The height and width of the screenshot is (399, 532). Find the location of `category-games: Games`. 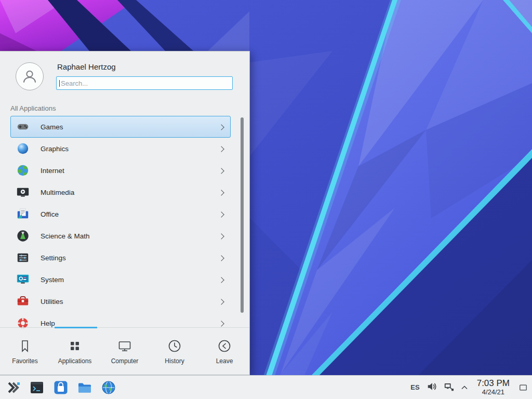

category-games: Games is located at coordinates (121, 127).